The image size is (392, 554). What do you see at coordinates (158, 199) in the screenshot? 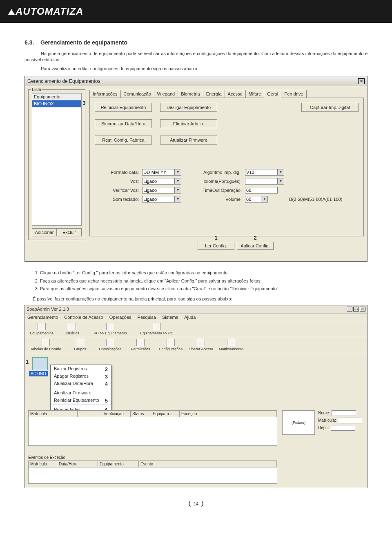
I see `keysound-combo` at bounding box center [158, 199].